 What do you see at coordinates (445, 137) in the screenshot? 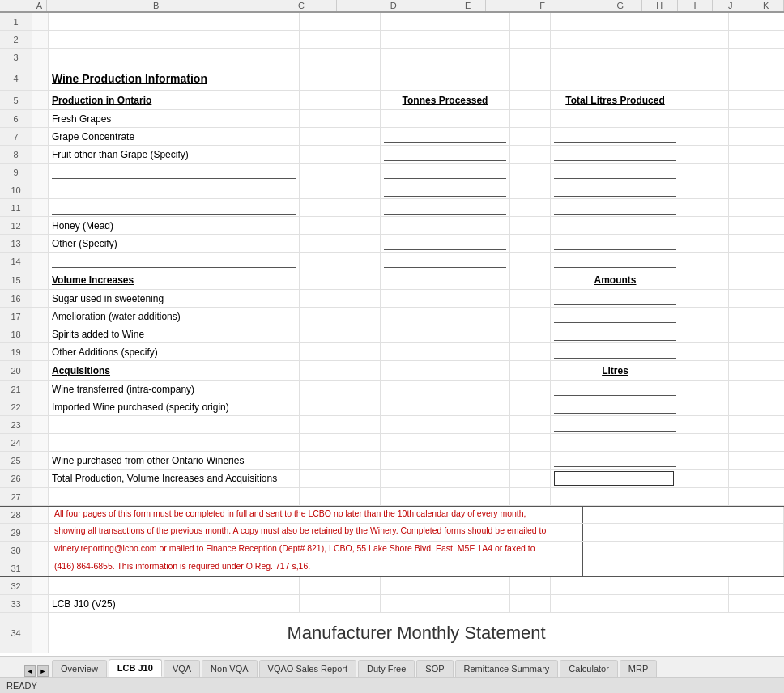
I see `tonnes-grape-concentrate-input` at bounding box center [445, 137].